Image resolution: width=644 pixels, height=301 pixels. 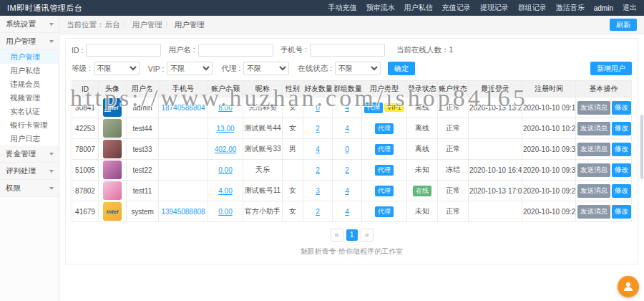 I want to click on balance-link: 402.00, so click(x=226, y=149).